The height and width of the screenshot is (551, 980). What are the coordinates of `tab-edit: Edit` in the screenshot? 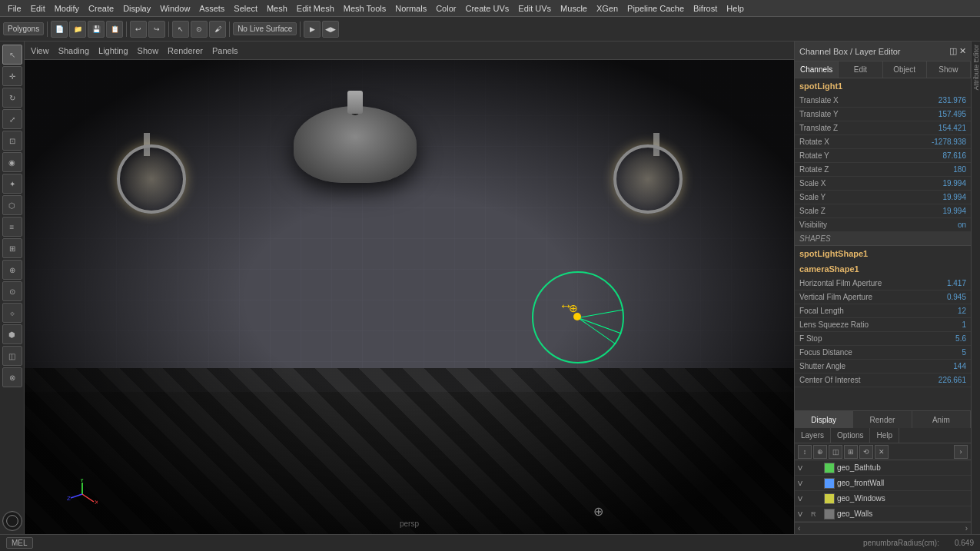 It's located at (861, 69).